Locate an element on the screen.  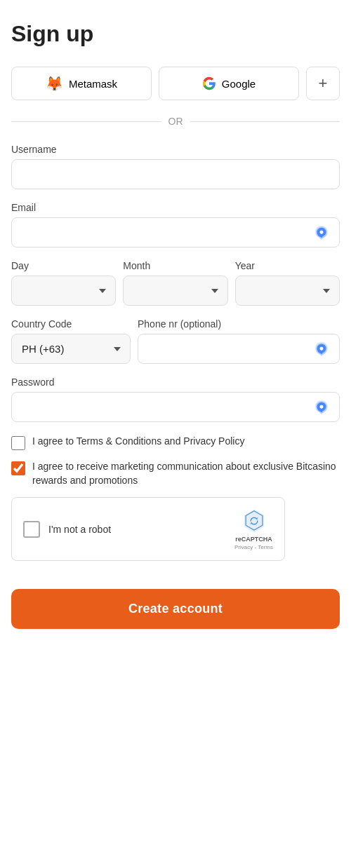
month-field: Month JanFebMar AprMayJun JulAugSep OctN… is located at coordinates (176, 283).